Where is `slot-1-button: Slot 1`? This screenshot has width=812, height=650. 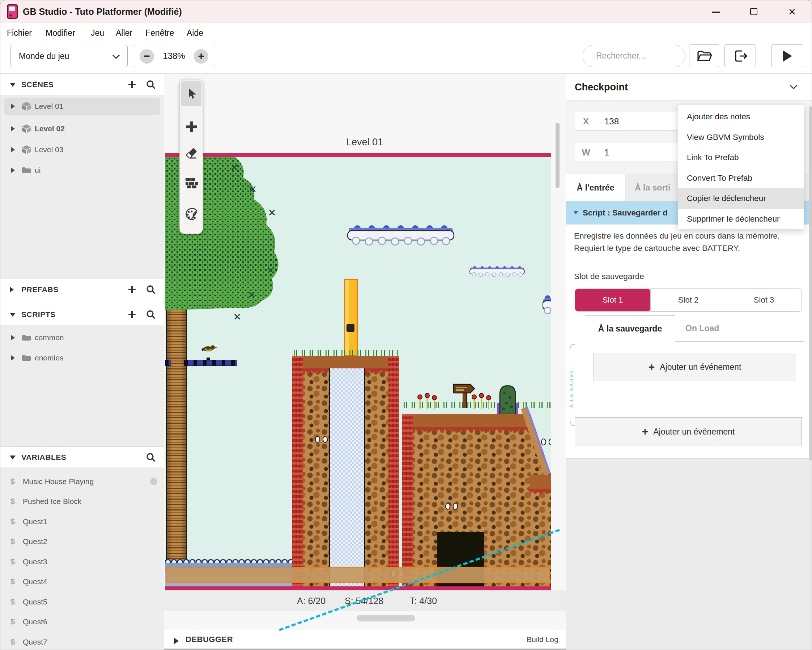 slot-1-button: Slot 1 is located at coordinates (613, 300).